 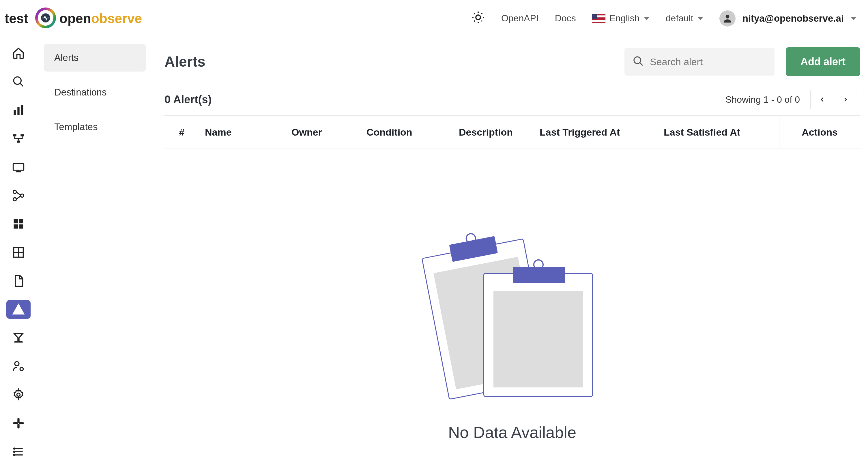 I want to click on language-label: English, so click(x=625, y=18).